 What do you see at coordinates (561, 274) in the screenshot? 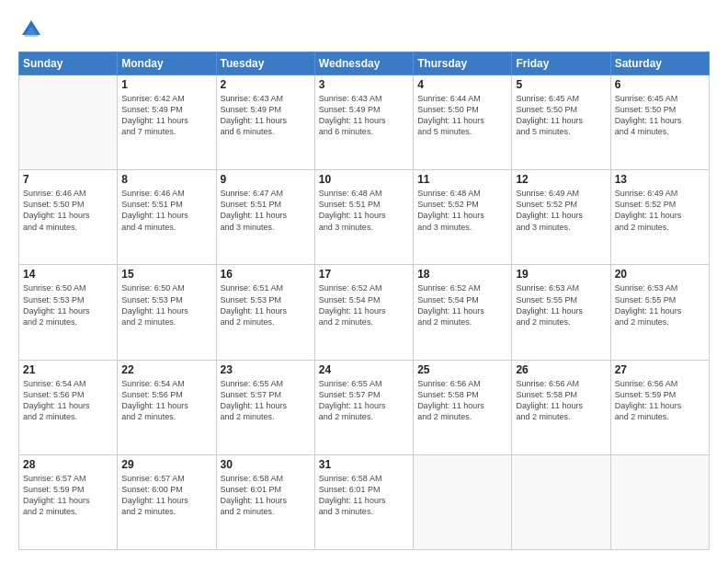
I see `day-number: 19` at bounding box center [561, 274].